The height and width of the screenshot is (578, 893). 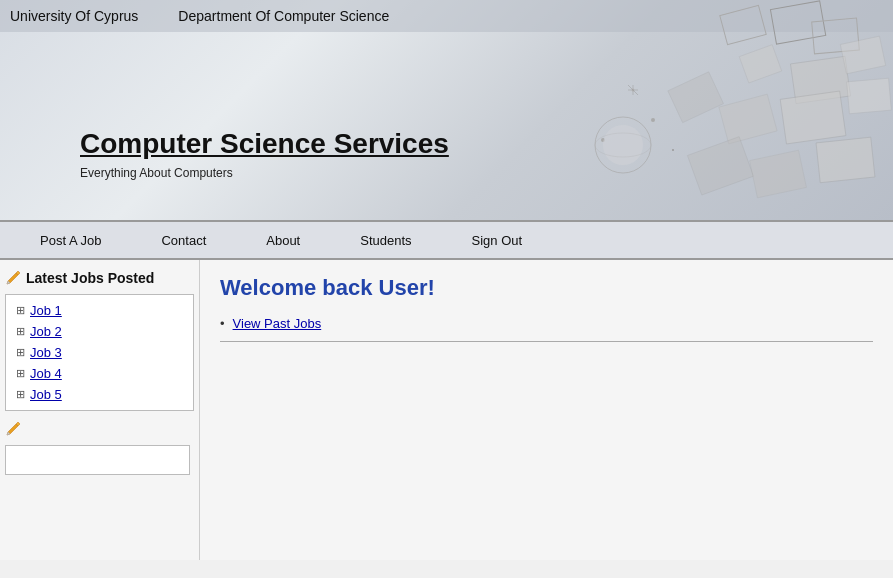 I want to click on nav-bar: Post A Job Contact About Students Sign O…, so click(x=446, y=240).